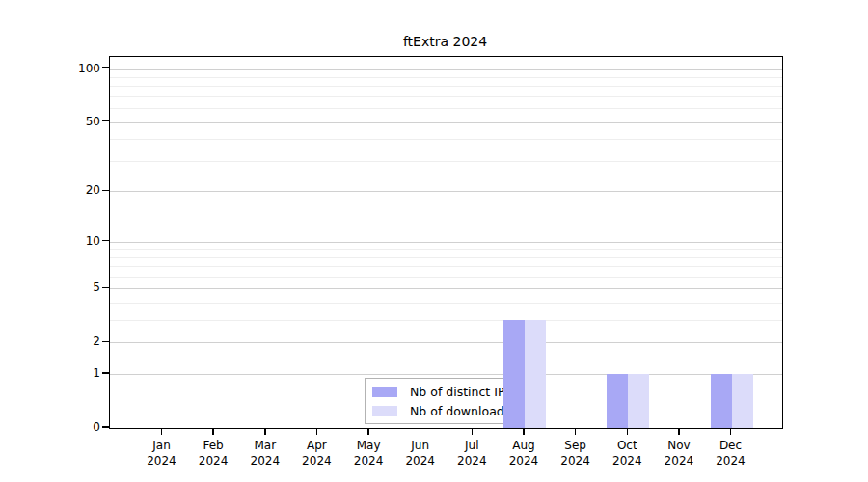 The width and height of the screenshot is (868, 482). I want to click on x-tick-mark-jan, so click(162, 432).